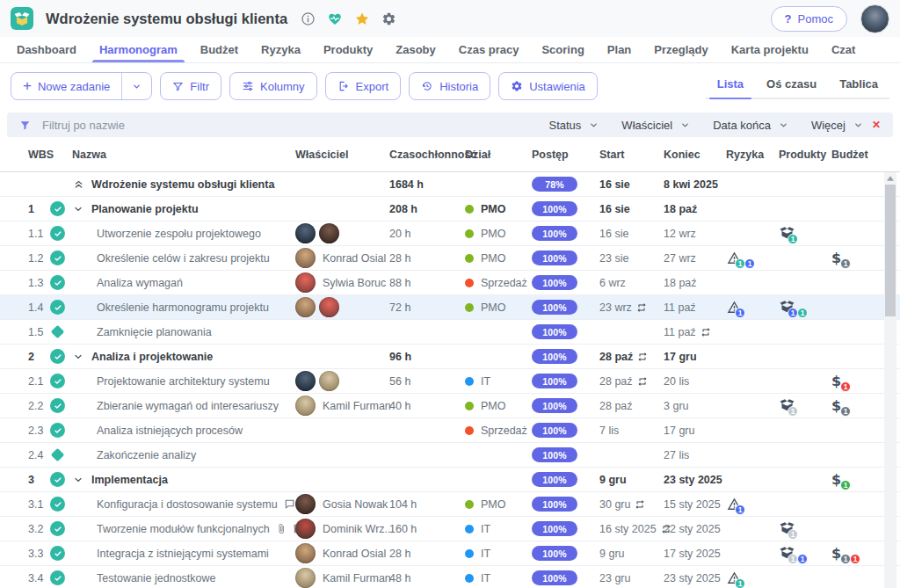 The image size is (900, 588). I want to click on new-task-button: + Nowe zadanie, so click(67, 86).